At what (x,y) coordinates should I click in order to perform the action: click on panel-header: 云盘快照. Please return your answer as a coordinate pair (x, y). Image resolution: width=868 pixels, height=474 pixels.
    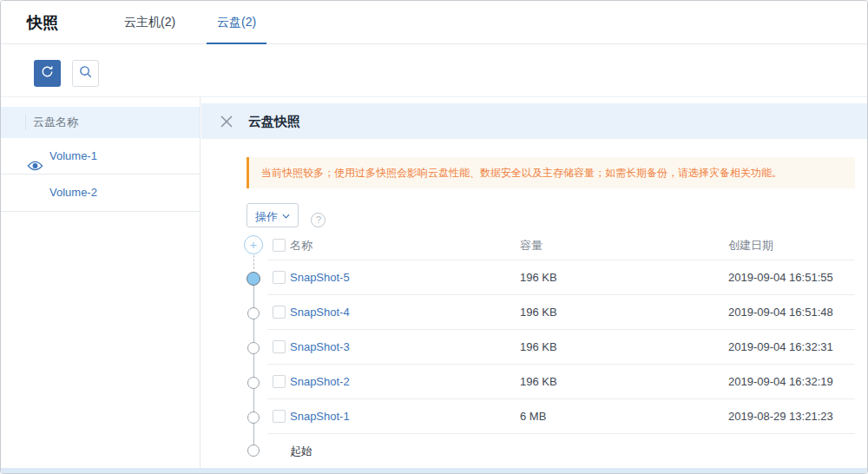
    Looking at the image, I should click on (535, 122).